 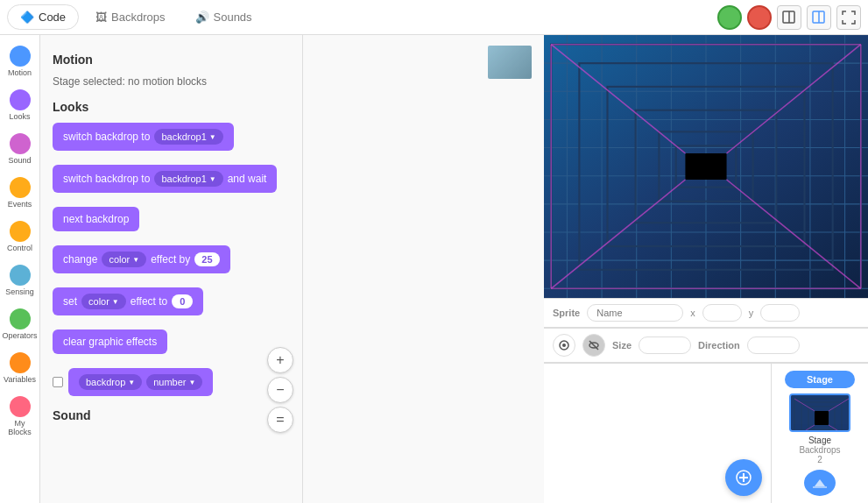 What do you see at coordinates (849, 18) in the screenshot?
I see `layout-btn-fullscreen` at bounding box center [849, 18].